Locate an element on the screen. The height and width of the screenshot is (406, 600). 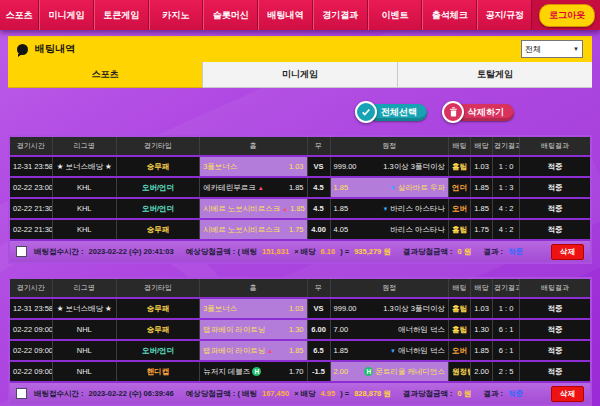
match-type-cell: 승무패 is located at coordinates (158, 230).